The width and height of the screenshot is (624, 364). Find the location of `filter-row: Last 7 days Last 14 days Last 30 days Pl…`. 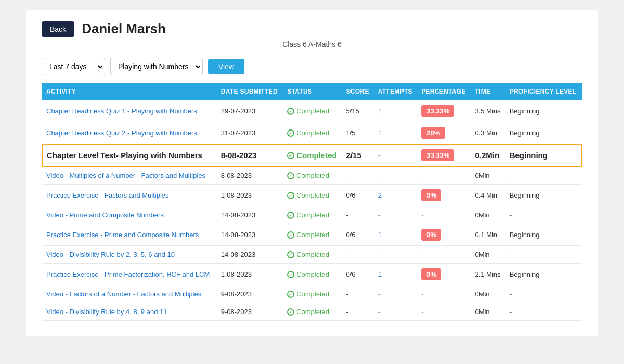

filter-row: Last 7 days Last 14 days Last 30 days Pl… is located at coordinates (312, 67).